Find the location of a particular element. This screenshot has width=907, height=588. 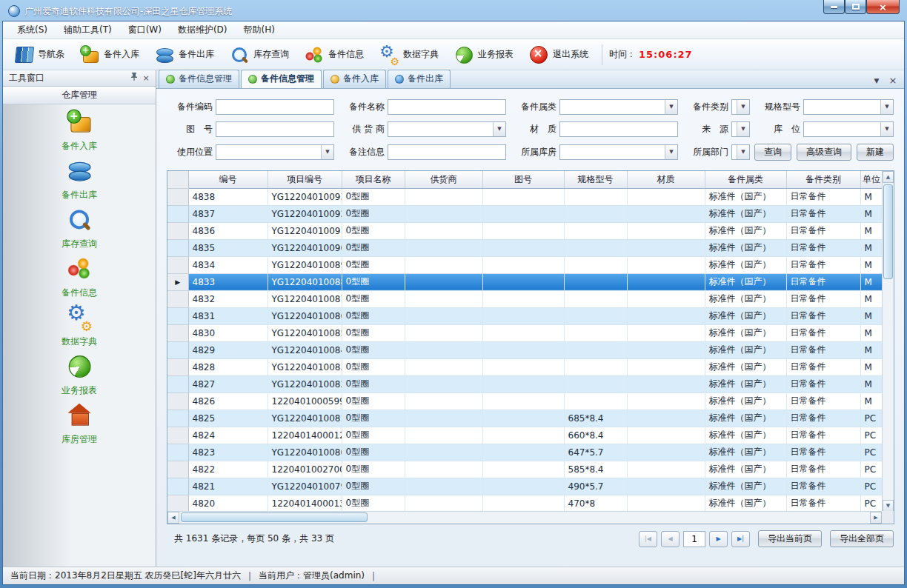

grid-cell: 4820 is located at coordinates (228, 504).